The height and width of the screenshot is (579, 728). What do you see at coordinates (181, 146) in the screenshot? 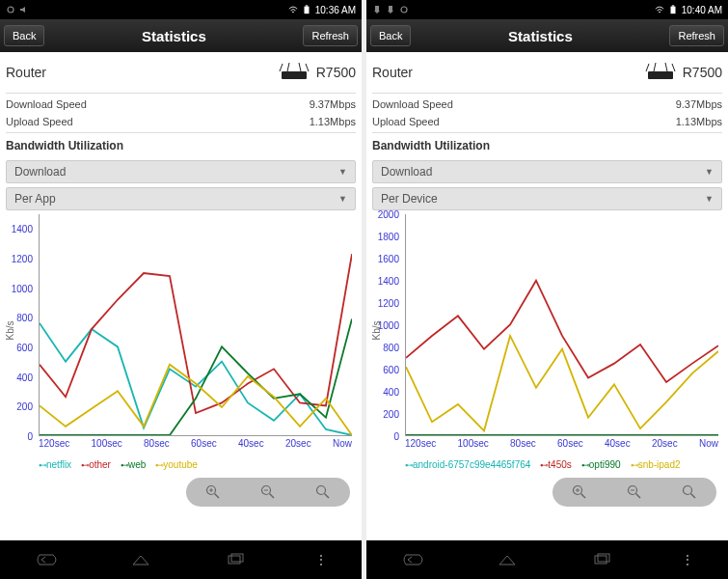
I see `bandwidth-title: Bandwidth Utilization` at bounding box center [181, 146].